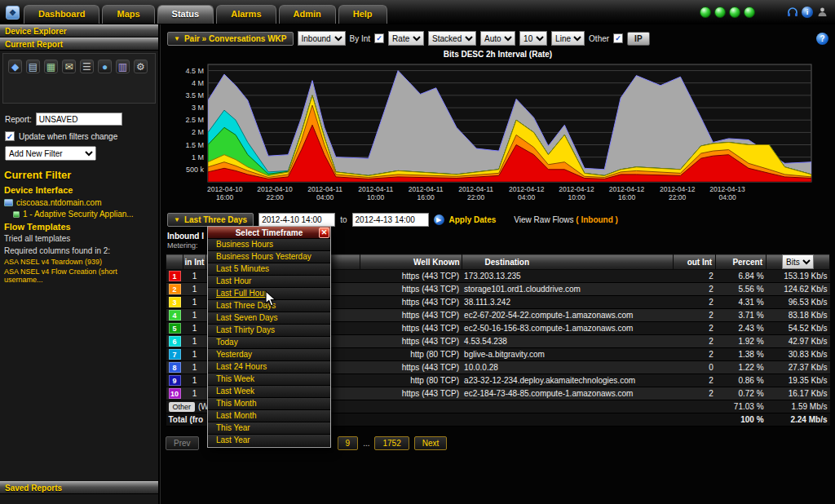 Image resolution: width=835 pixels, height=504 pixels. Describe the element at coordinates (269, 245) in the screenshot. I see `timeframe-option-business-hours: Business Hours` at that location.